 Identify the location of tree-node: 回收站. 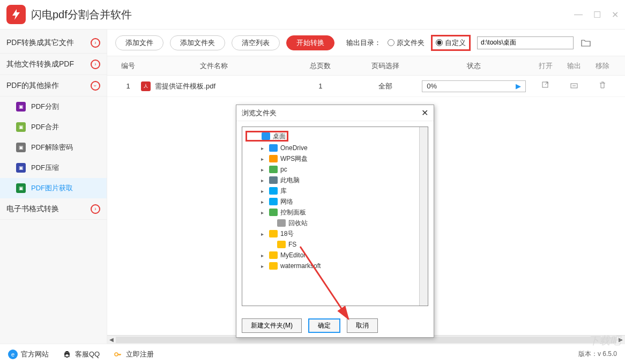
(335, 223).